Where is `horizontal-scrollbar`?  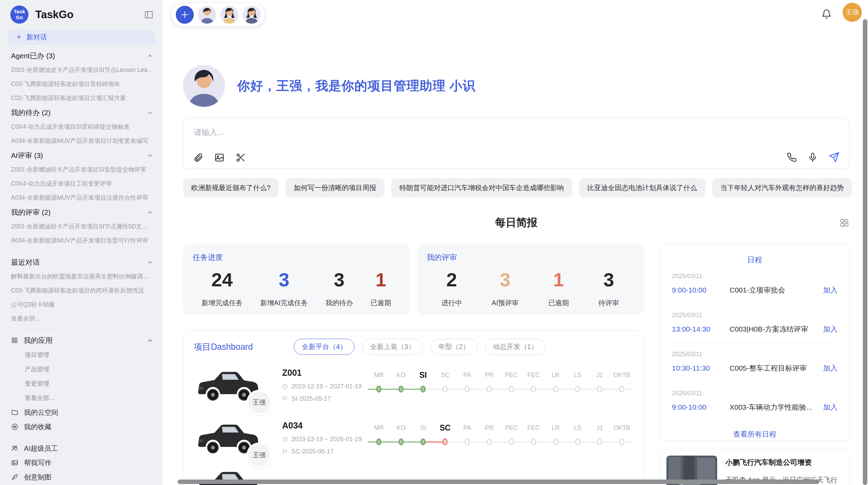 horizontal-scrollbar is located at coordinates (498, 482).